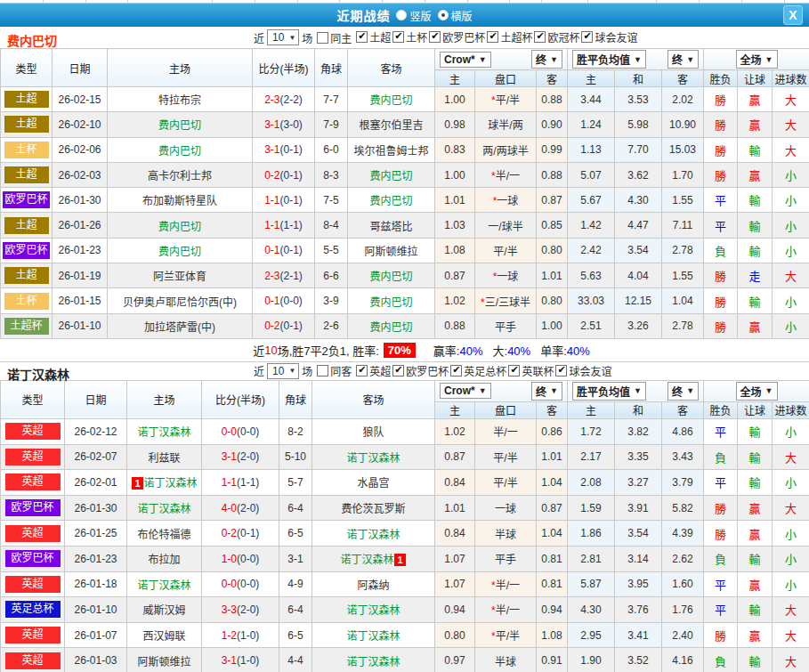 This screenshot has height=672, width=809. What do you see at coordinates (401, 15) in the screenshot?
I see `vertical-radio` at bounding box center [401, 15].